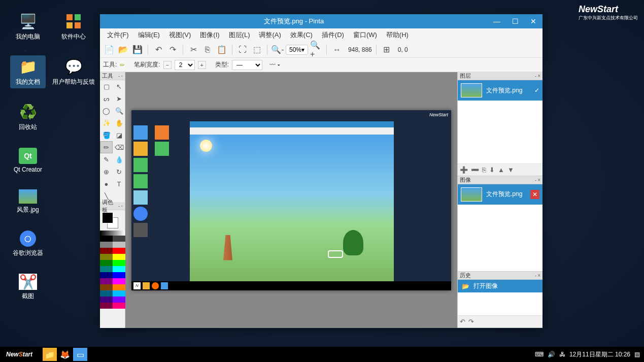  Describe the element at coordinates (107, 111) in the screenshot. I see `tool-ellipse-select: ◯` at that location.